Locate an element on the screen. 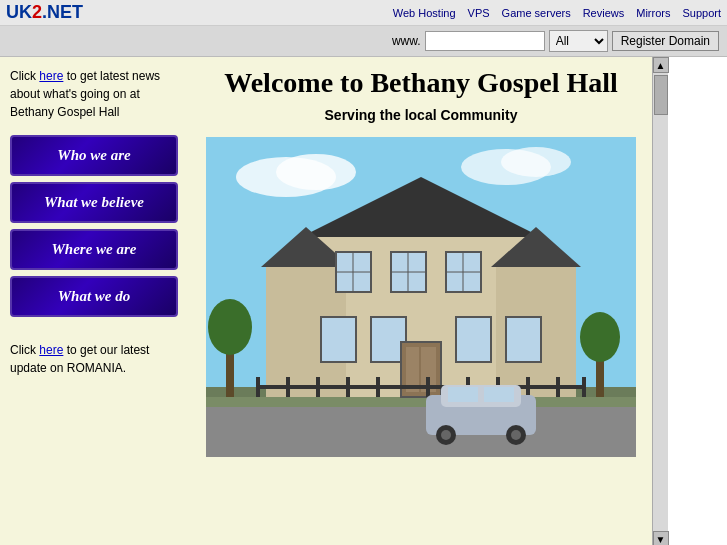 Image resolution: width=727 pixels, height=545 pixels. scroll-thumb is located at coordinates (661, 95).